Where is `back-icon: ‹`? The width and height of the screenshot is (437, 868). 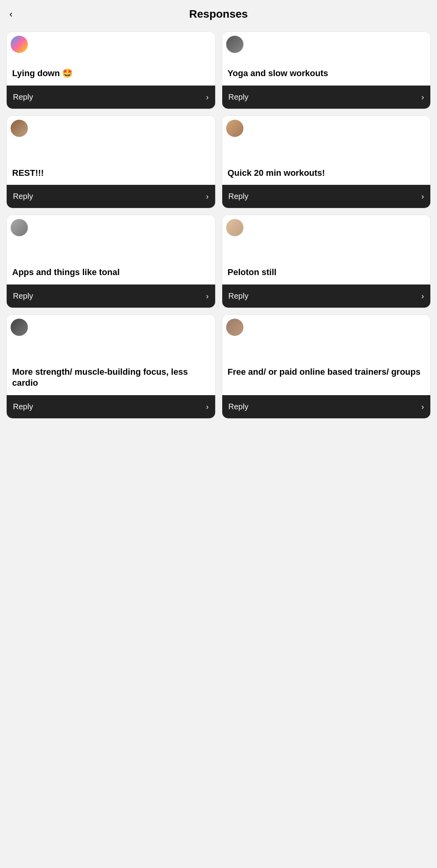
back-icon: ‹ is located at coordinates (11, 14).